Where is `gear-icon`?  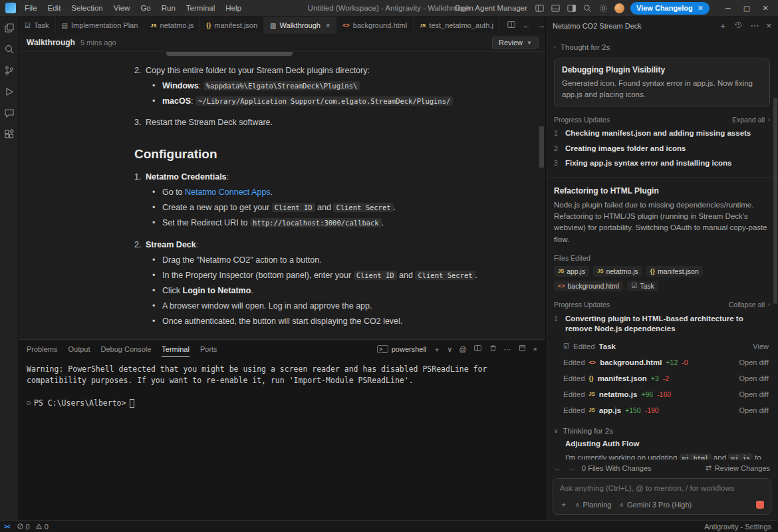
gear-icon is located at coordinates (604, 8).